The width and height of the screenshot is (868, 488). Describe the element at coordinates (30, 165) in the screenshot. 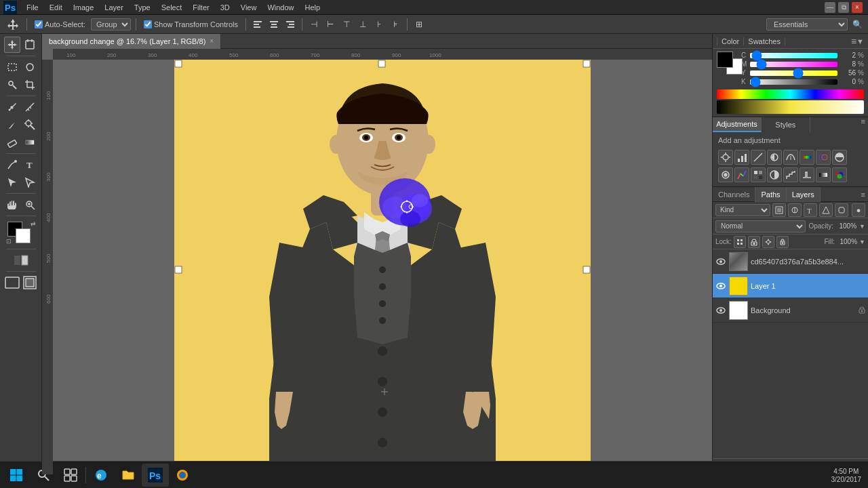

I see `text-tool: T` at that location.